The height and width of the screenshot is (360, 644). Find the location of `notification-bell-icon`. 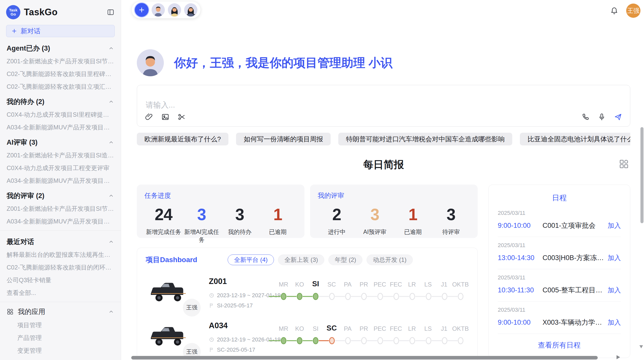

notification-bell-icon is located at coordinates (614, 11).